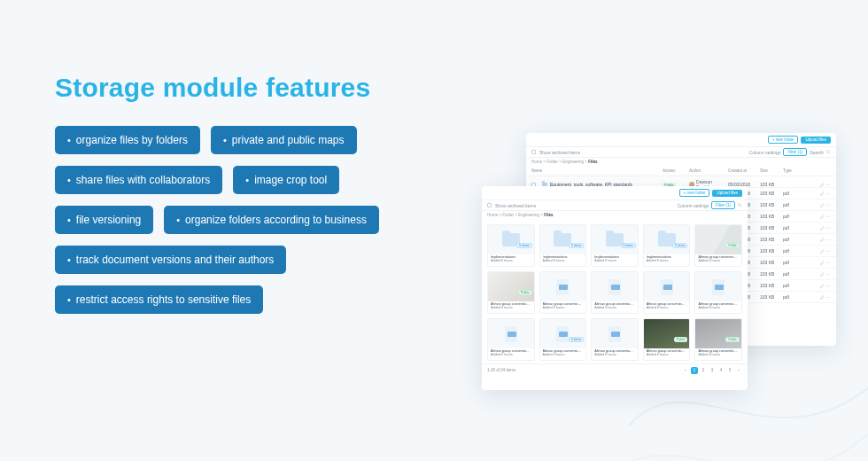  What do you see at coordinates (245, 88) in the screenshot?
I see `page-title: Storage module features` at bounding box center [245, 88].